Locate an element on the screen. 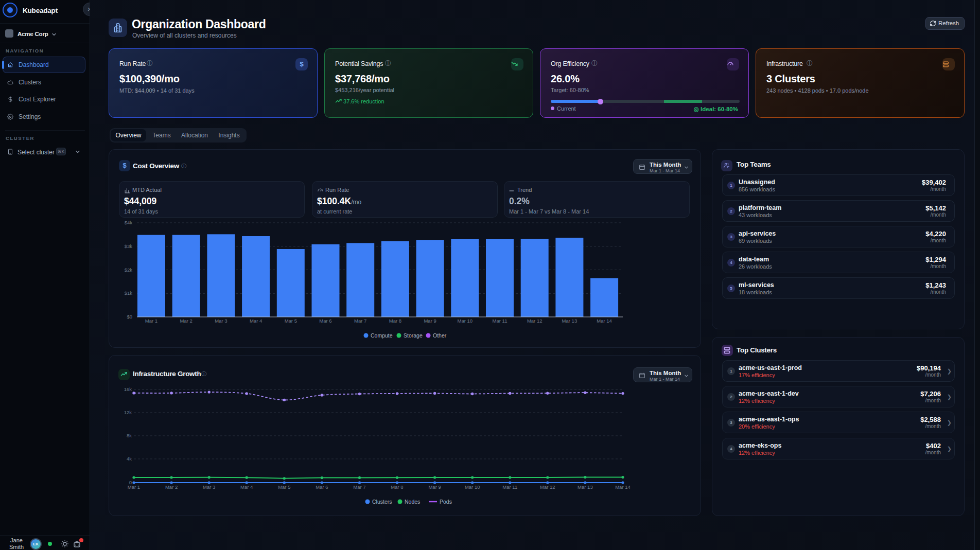 The width and height of the screenshot is (980, 550). svg-text: 8k is located at coordinates (129, 435).